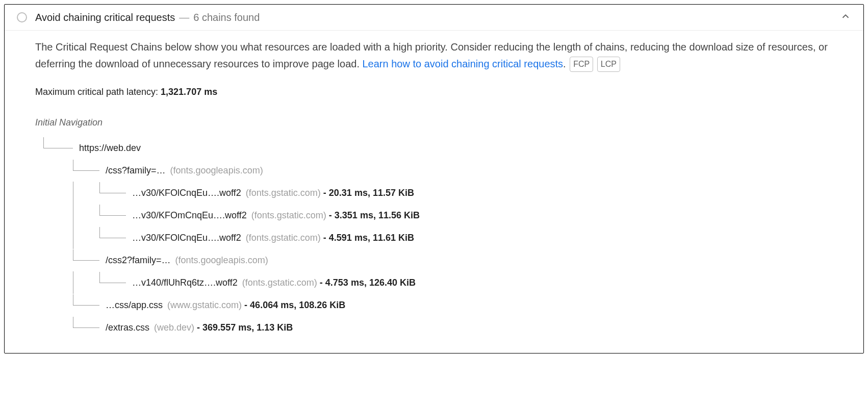 This screenshot has height=404, width=868. What do you see at coordinates (22, 17) in the screenshot?
I see `status-neutral-icon` at bounding box center [22, 17].